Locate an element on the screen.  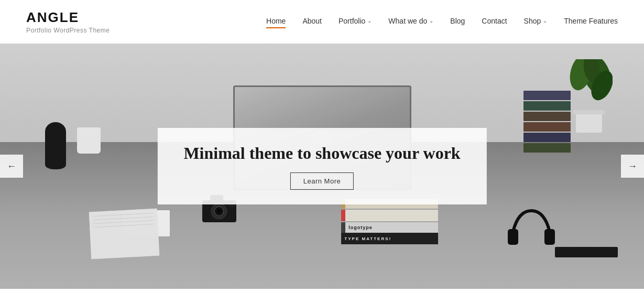
nav-item-whatwedo: What we do ⌄ is located at coordinates (411, 22).